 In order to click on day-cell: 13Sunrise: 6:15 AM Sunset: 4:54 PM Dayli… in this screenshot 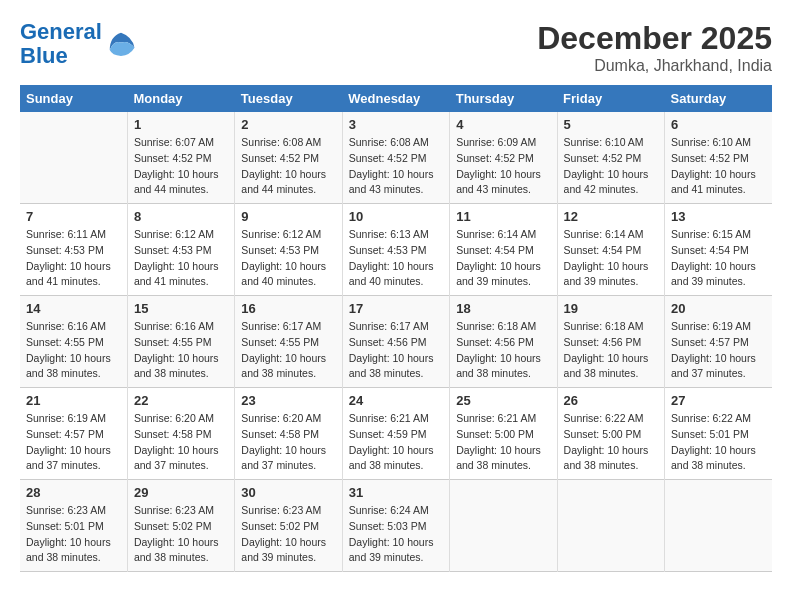, I will do `click(718, 250)`.